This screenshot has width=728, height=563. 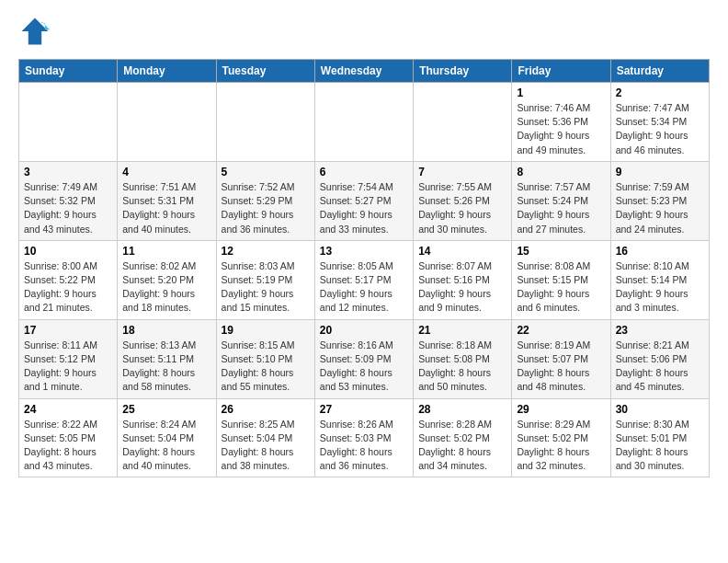 I want to click on calendar-week-row: 24Sunrise: 8:22 AM Sunset: 5:05 PM Dayli…, so click(x=364, y=438).